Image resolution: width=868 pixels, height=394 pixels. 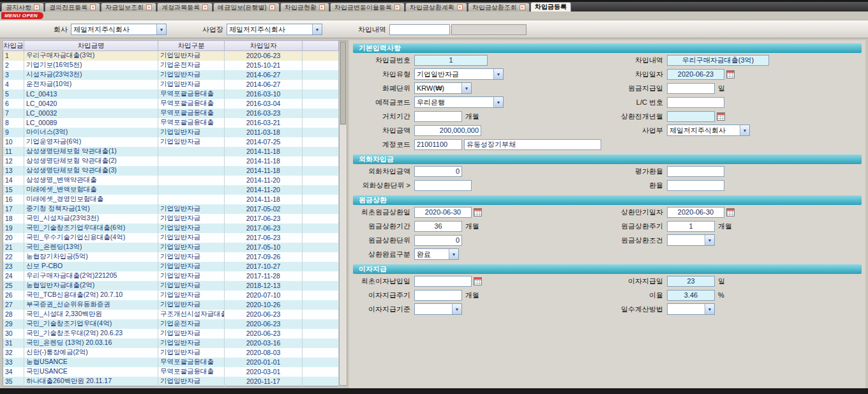 What do you see at coordinates (443, 212) in the screenshot?
I see `first-repay-date-input` at bounding box center [443, 212].